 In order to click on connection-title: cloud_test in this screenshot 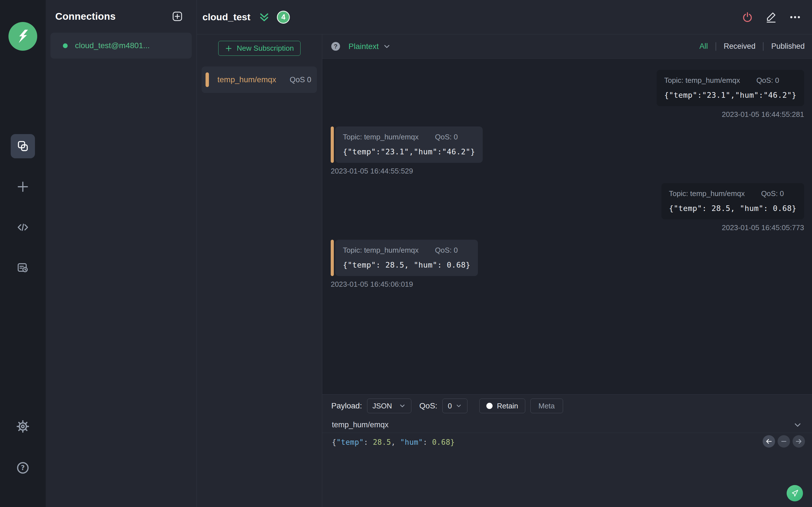, I will do `click(226, 17)`.